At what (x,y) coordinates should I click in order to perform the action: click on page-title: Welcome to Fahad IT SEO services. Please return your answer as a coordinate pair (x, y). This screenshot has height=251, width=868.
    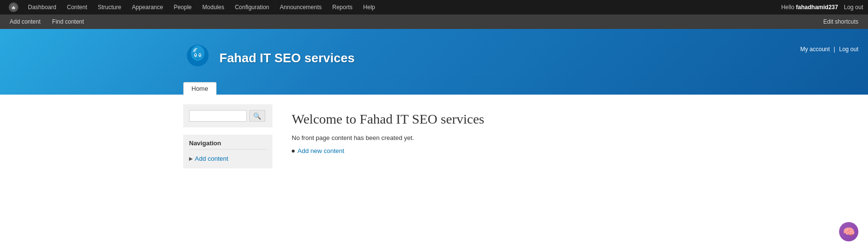
    Looking at the image, I should click on (570, 119).